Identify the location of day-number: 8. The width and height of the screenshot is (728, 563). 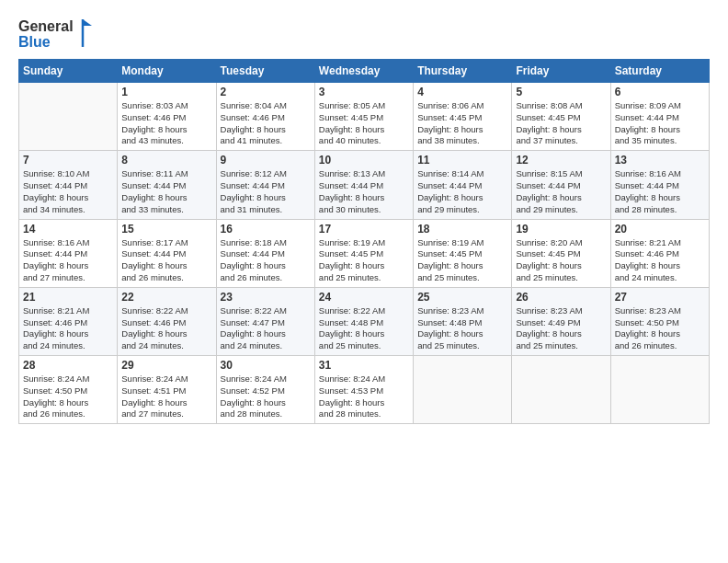
(166, 160).